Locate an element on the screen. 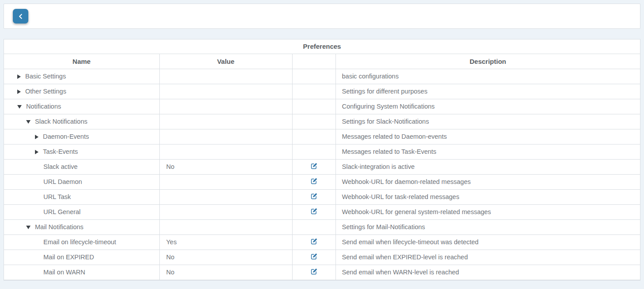 The width and height of the screenshot is (644, 289). row-name: Notifications is located at coordinates (43, 107).